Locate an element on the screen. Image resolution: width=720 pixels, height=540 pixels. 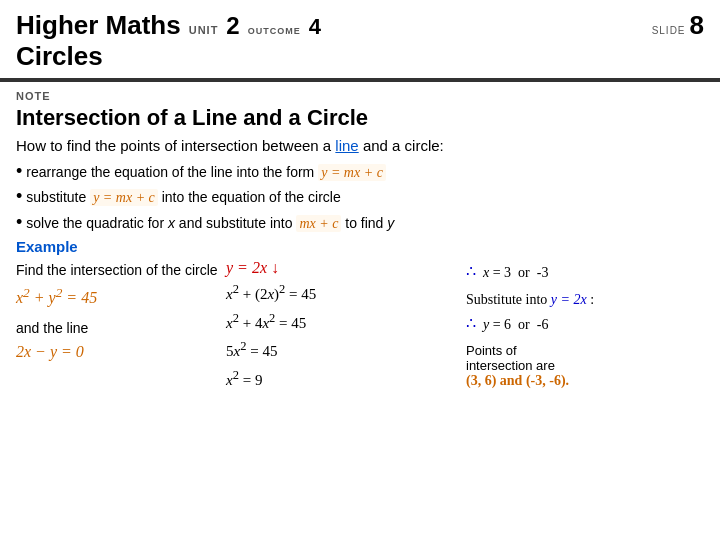
bullet-3: • solve the quadratic for x and substitu… is located at coordinates (360, 224).